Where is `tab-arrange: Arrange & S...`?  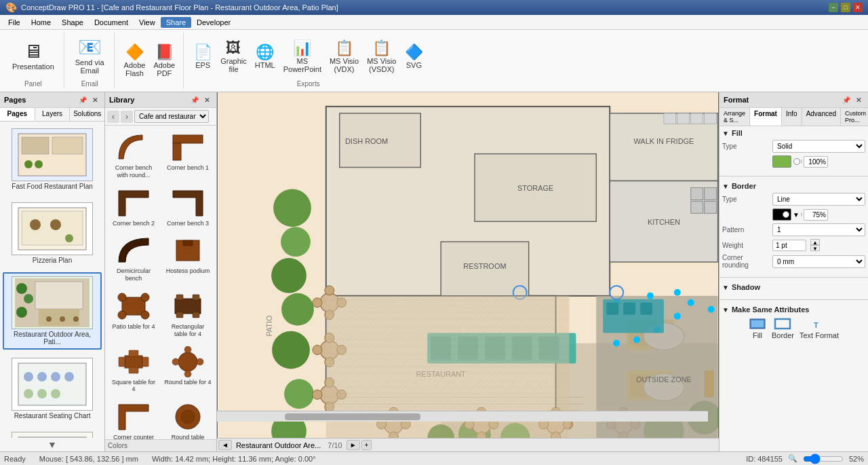 tab-arrange: Arrange & S... is located at coordinates (735, 117).